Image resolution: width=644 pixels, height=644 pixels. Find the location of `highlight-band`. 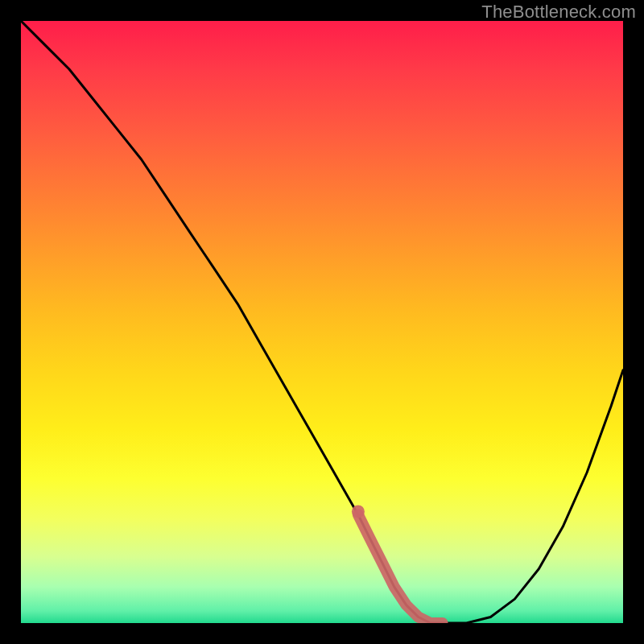

highlight-band is located at coordinates (398, 564).